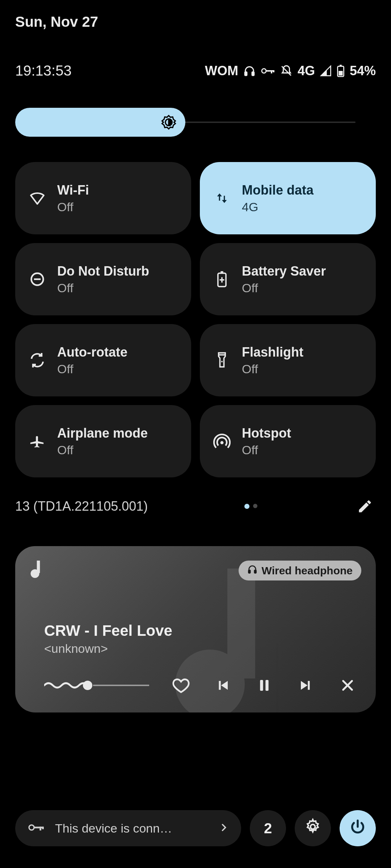 The height and width of the screenshot is (868, 391). I want to click on swap-icon, so click(222, 198).